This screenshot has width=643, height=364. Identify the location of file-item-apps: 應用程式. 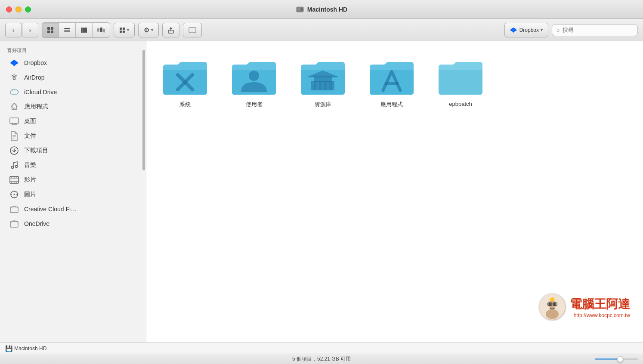
(392, 83).